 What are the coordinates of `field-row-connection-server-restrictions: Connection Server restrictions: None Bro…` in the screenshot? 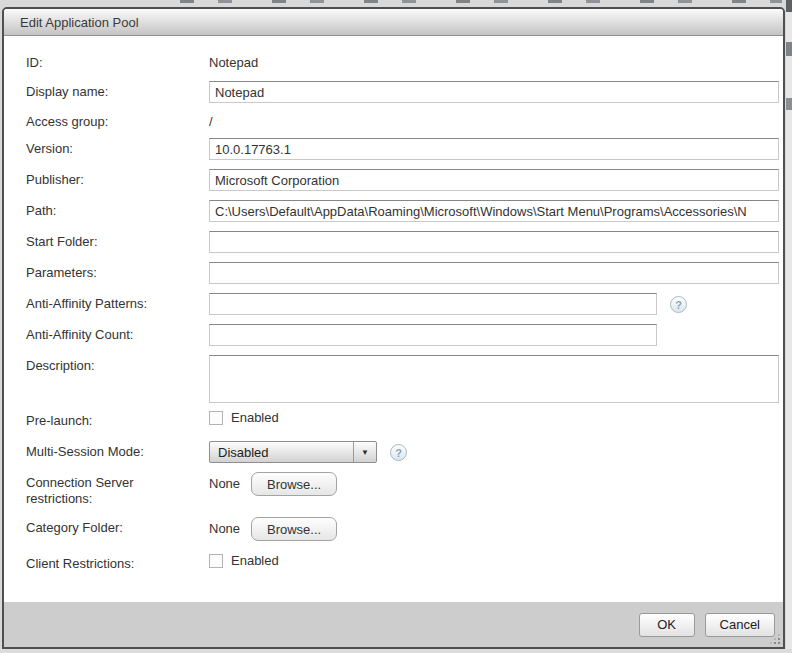 It's located at (402, 490).